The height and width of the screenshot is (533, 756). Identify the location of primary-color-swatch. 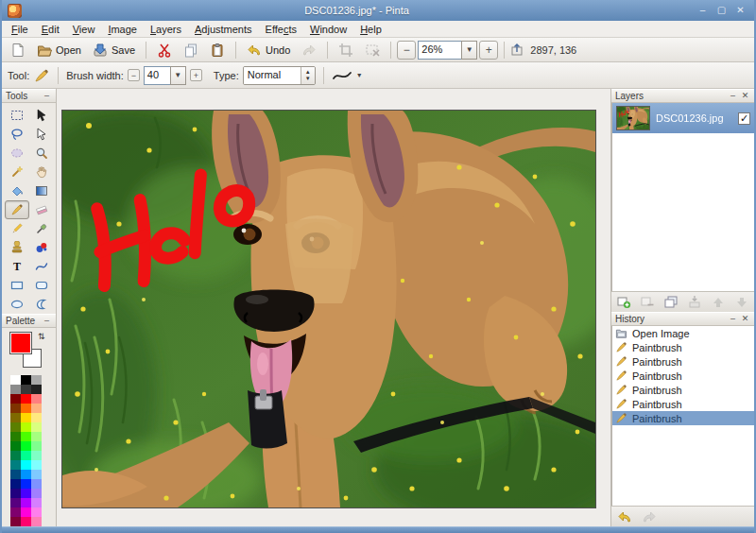
(21, 343).